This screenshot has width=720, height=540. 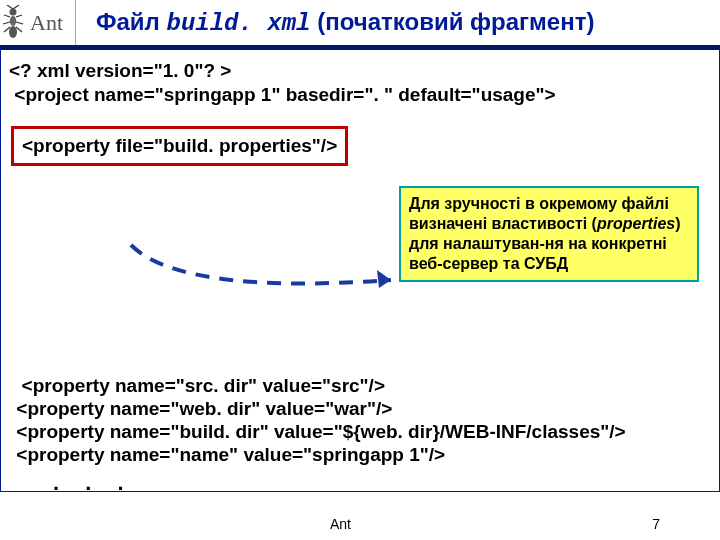 What do you see at coordinates (360, 95) in the screenshot?
I see `project-tag: <project name="springapp 1" basedir=". "…` at bounding box center [360, 95].